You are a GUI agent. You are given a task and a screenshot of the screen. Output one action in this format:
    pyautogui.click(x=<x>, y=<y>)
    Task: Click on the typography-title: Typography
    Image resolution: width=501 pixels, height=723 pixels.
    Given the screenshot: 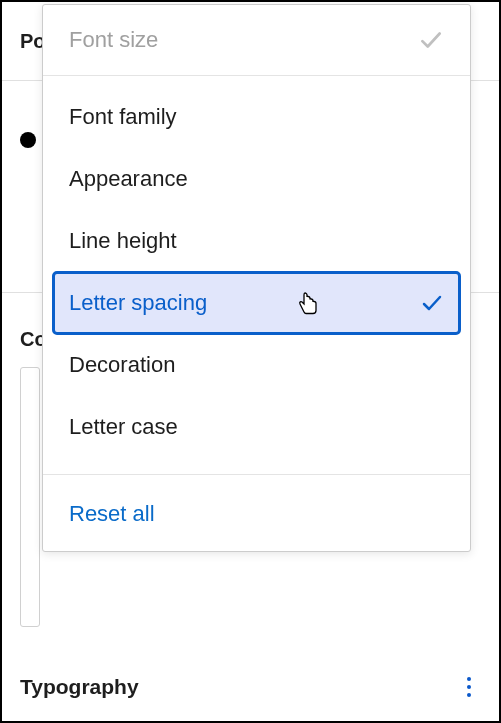 What is the action you would take?
    pyautogui.click(x=80, y=687)
    